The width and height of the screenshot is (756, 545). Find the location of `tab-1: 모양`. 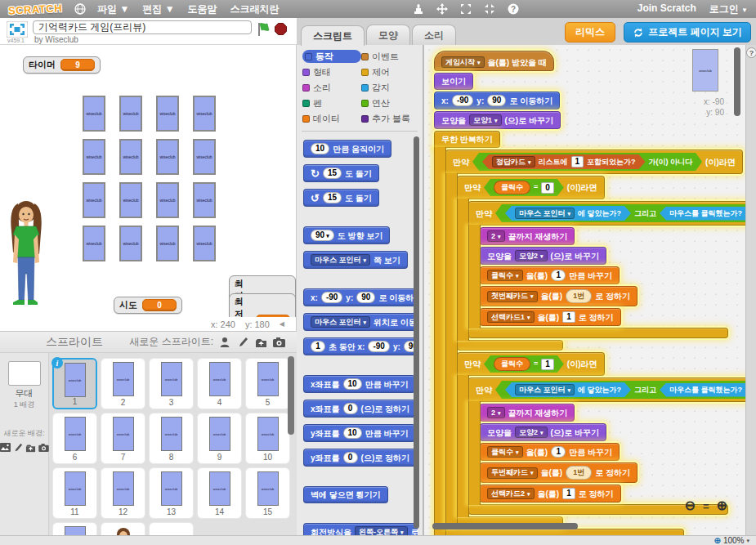

tab-1: 모양 is located at coordinates (388, 34).